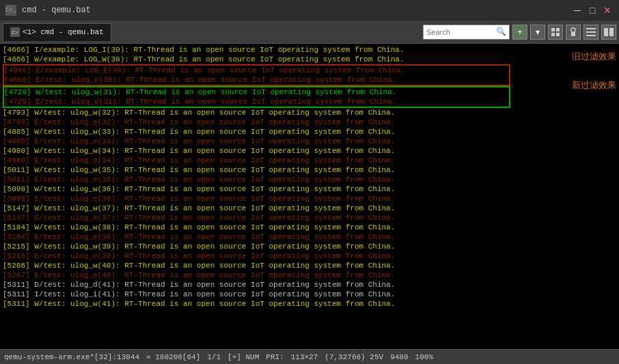 The height and width of the screenshot is (364, 619). I want to click on log-line: [4793] W/test: ulog_w(32): RT-Thread is …, so click(310, 113).